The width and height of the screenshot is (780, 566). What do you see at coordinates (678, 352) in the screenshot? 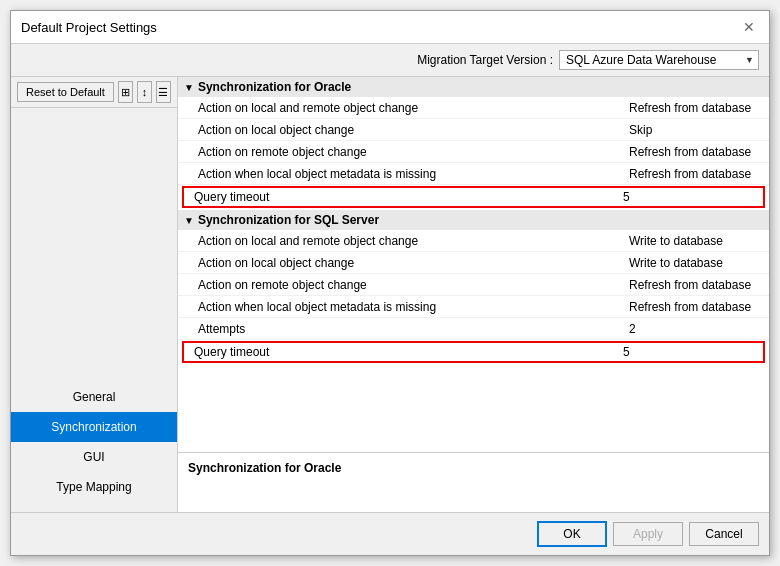
I see `sql-query-timeout-value: 5` at bounding box center [678, 352].